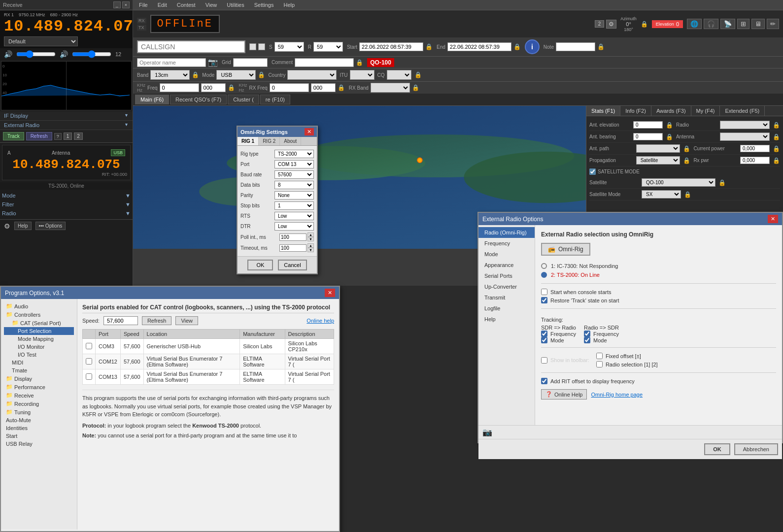 The width and height of the screenshot is (783, 532). What do you see at coordinates (294, 165) in the screenshot?
I see `port-select: COM 13` at bounding box center [294, 165].